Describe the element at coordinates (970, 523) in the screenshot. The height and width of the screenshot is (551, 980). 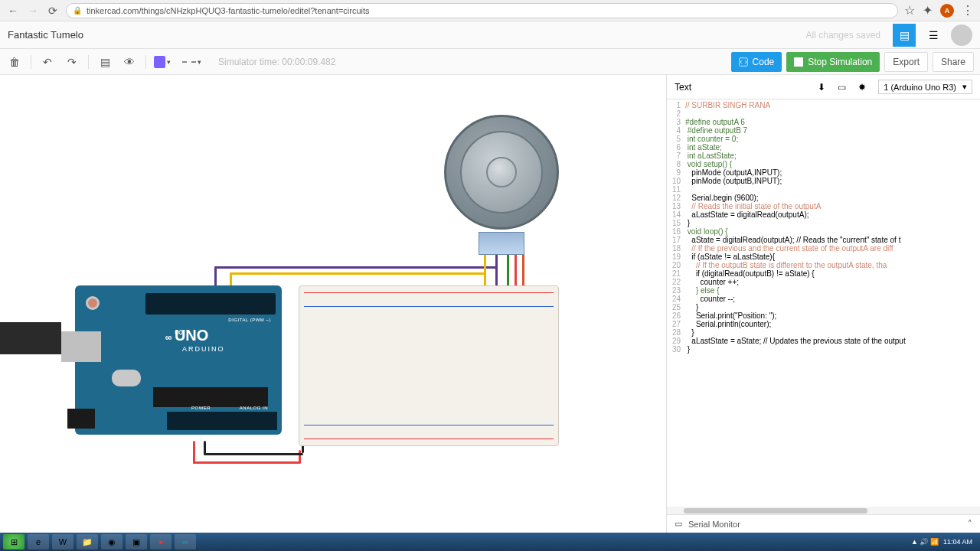
I see `chevron-up-icon: ˄` at that location.